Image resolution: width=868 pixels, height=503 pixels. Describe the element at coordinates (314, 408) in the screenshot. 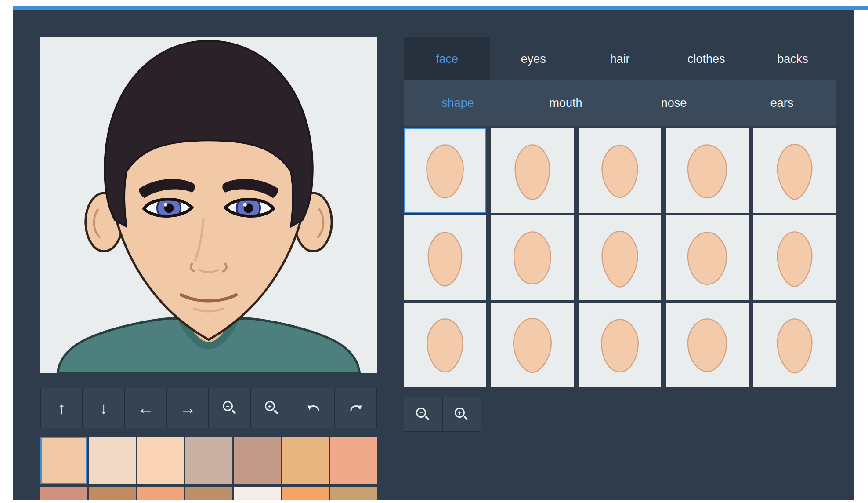

I see `undo-button` at that location.